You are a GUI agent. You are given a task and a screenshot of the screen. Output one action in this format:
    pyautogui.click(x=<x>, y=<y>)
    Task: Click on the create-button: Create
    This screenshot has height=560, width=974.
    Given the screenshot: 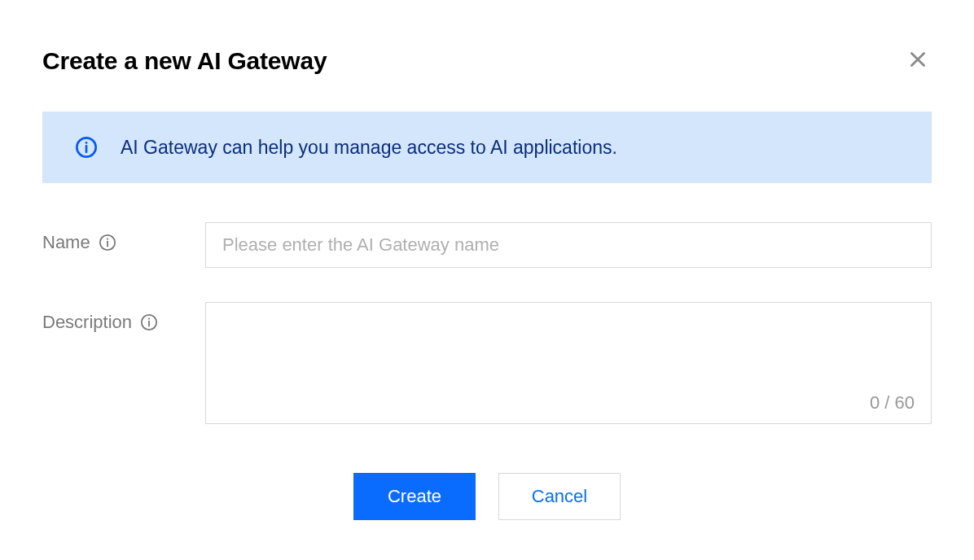 What is the action you would take?
    pyautogui.click(x=415, y=497)
    